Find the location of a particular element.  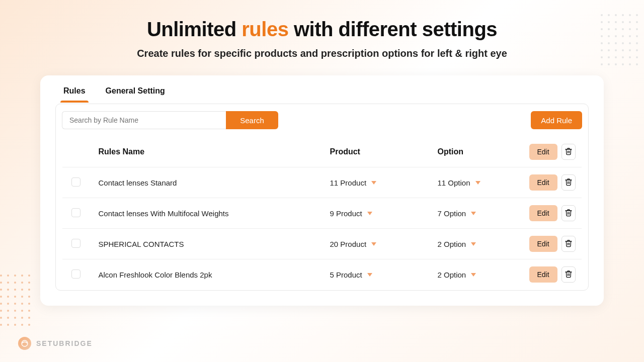

table-row: Contact lenses Stanard11 Product11 Optio… is located at coordinates (322, 183).